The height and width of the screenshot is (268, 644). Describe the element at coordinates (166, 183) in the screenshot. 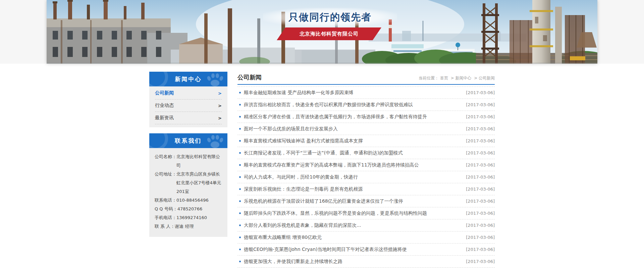

I see `contact-label: 公司地址：` at that location.